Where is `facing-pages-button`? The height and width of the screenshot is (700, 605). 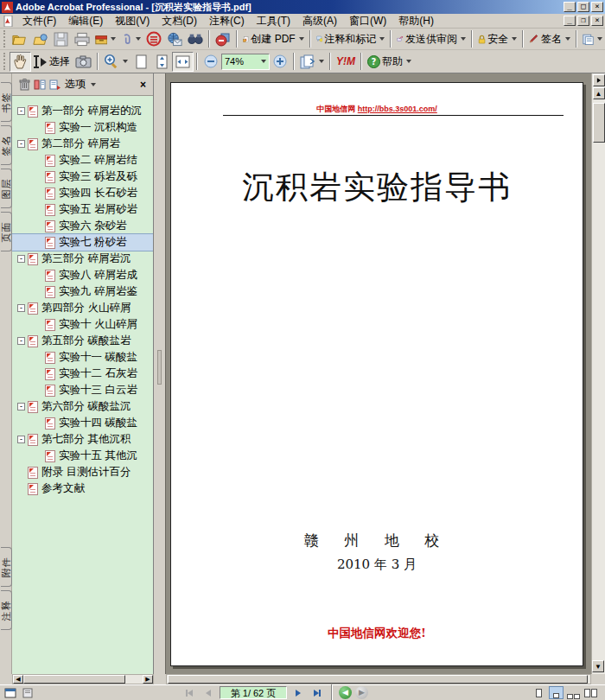
facing-pages-button is located at coordinates (591, 693).